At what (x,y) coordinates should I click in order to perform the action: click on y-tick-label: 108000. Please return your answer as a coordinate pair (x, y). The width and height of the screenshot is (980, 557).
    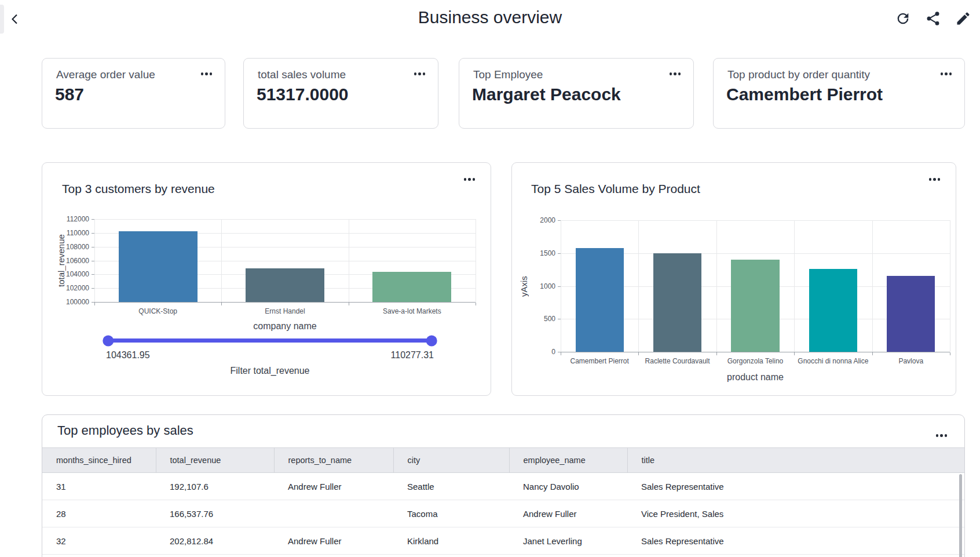
    Looking at the image, I should click on (78, 247).